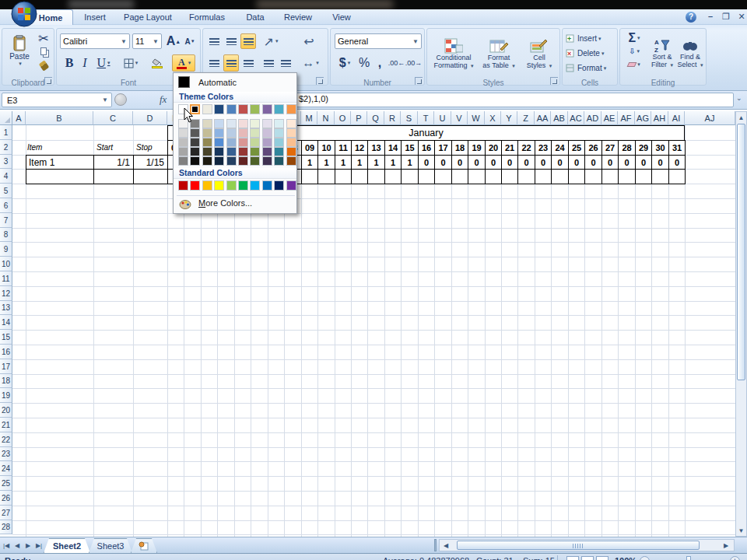 Image resolution: width=747 pixels, height=560 pixels. What do you see at coordinates (268, 185) in the screenshot?
I see `standard-color-swatch-0070C0` at bounding box center [268, 185].